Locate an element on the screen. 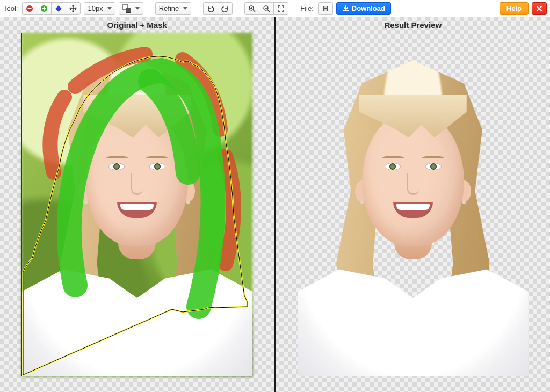  brush-size-value: 10px is located at coordinates (95, 9).